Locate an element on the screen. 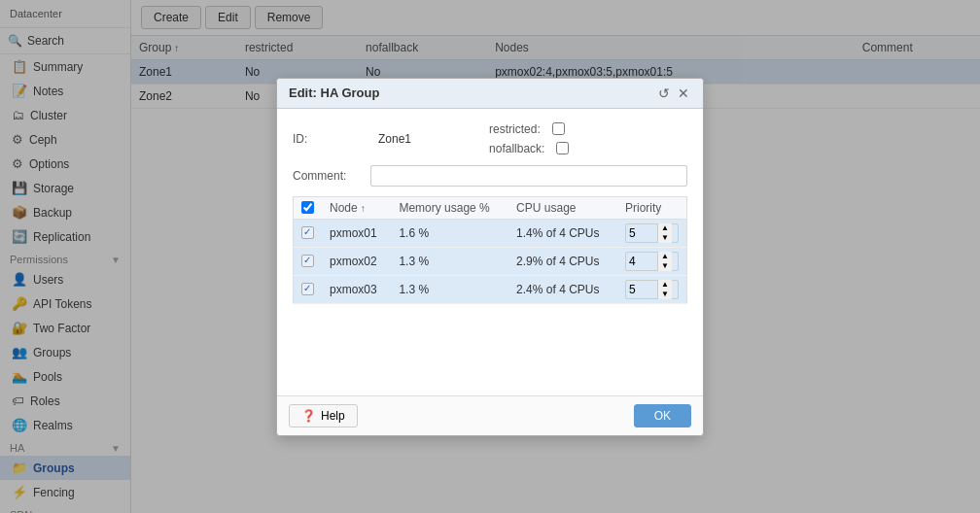  table-row: pxmox03 1.3 % 2.4% of 4 CPUs ▲ ▼ is located at coordinates (490, 290).